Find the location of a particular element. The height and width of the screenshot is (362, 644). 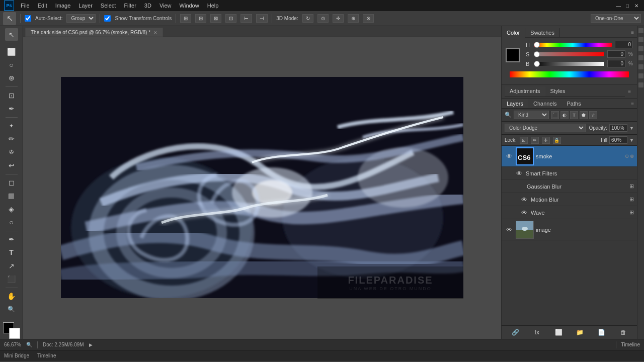

smart-filters-header: 👁 Smart Filters is located at coordinates (570, 173).